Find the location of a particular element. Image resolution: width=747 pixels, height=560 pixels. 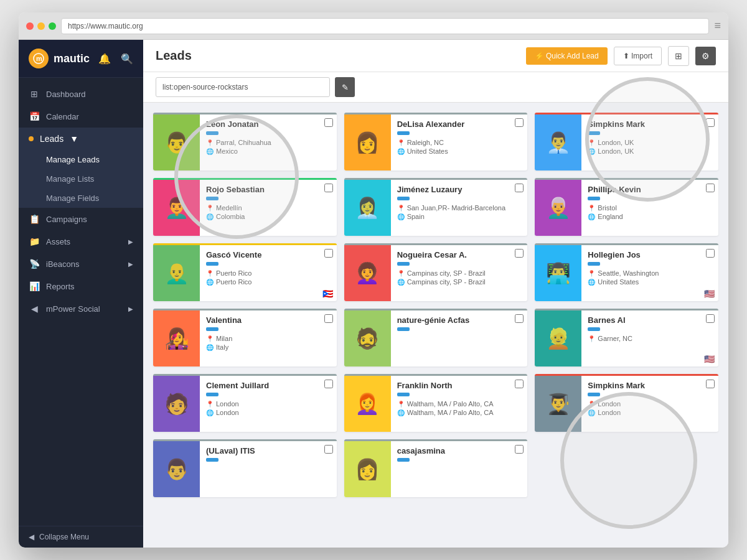

ibeacons-arrow-icon: ▶ is located at coordinates (131, 264).